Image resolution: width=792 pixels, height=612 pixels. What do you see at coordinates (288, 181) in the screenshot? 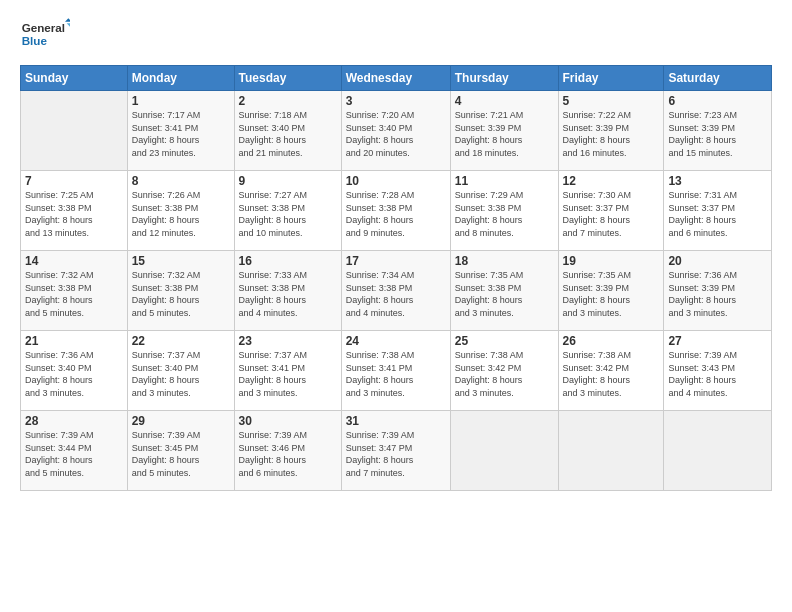
I see `day-number: 9` at bounding box center [288, 181].